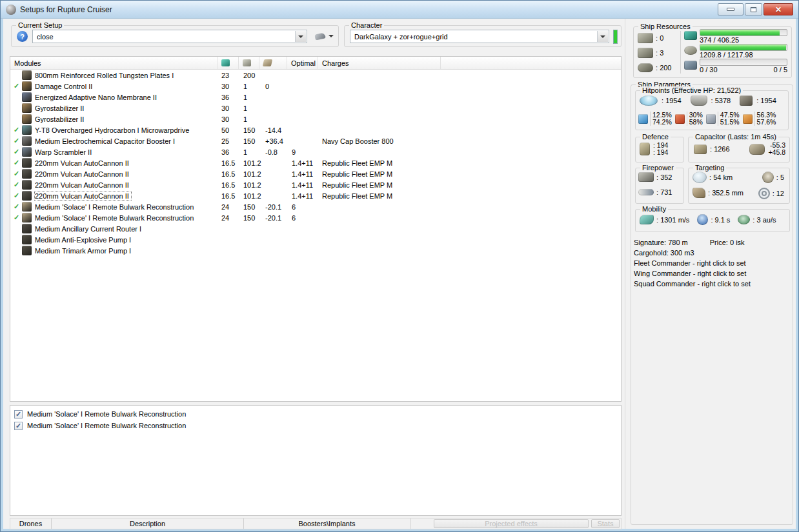 The width and height of the screenshot is (799, 532). I want to click on module-powergrid-value: 101.2, so click(249, 163).